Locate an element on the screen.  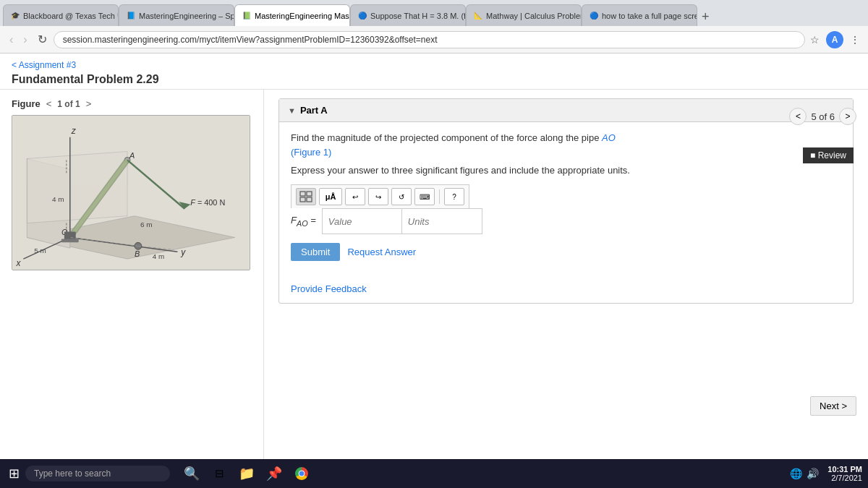
assignment-link: < Assignment #3 is located at coordinates (43, 65).